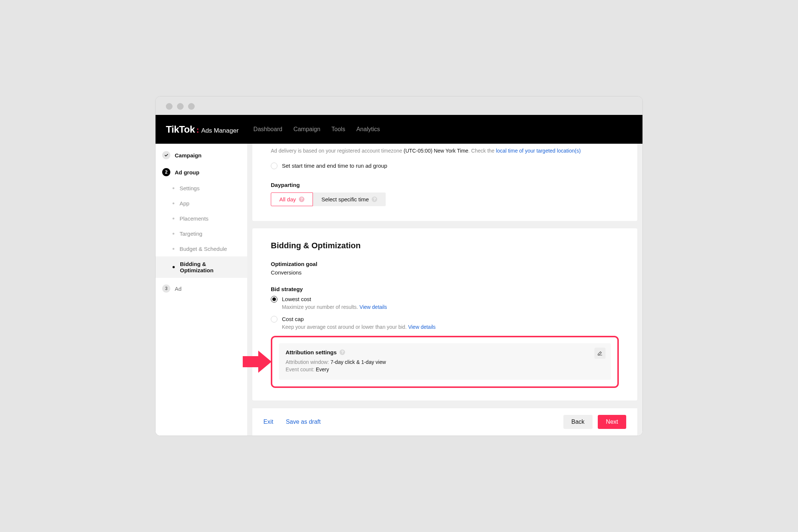 This screenshot has height=532, width=798. What do you see at coordinates (445, 362) in the screenshot?
I see `attribution-highlight: Attribution settings ? Attribution windo…` at bounding box center [445, 362].